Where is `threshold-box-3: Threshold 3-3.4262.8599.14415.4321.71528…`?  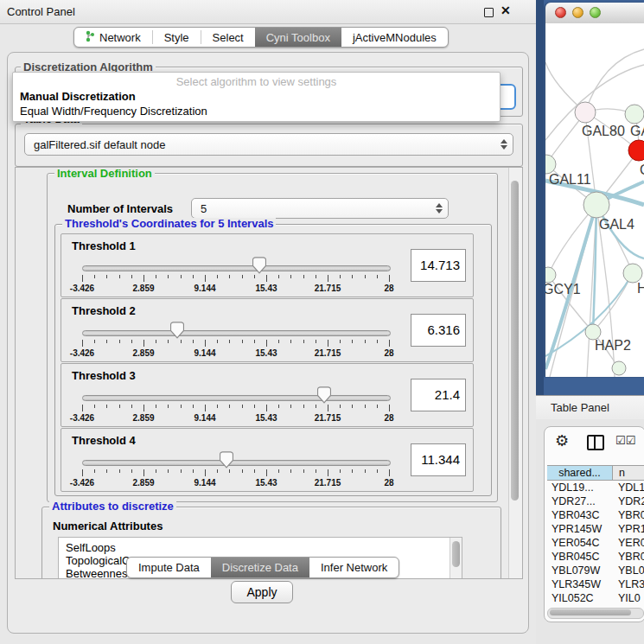 threshold-box-3: Threshold 3-3.4262.8599.14415.4321.71528… is located at coordinates (267, 395).